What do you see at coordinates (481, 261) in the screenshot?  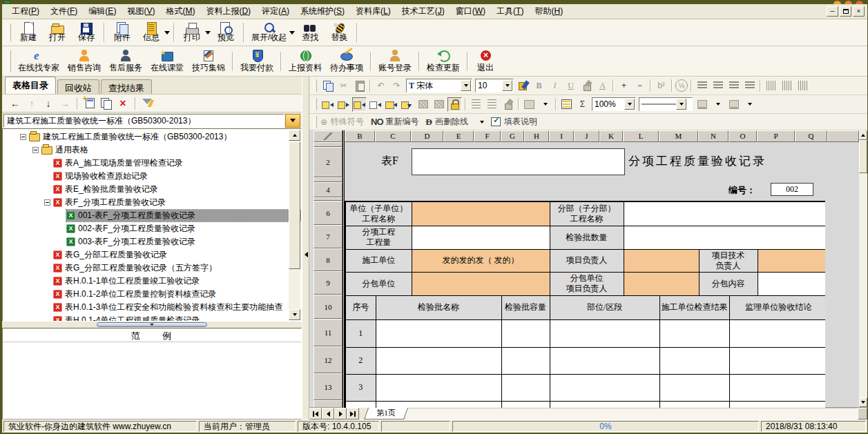 I see `sheet-cell: 发的发的发（ 发的）` at bounding box center [481, 261].